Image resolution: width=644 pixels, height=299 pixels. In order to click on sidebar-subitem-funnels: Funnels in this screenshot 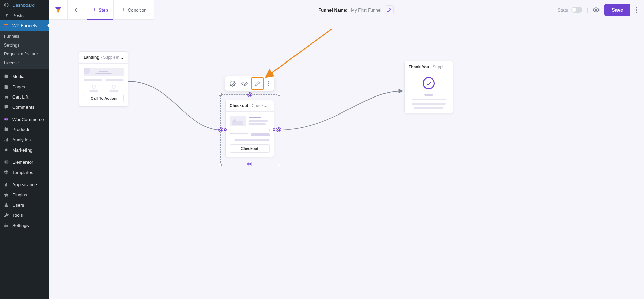, I will do `click(24, 36)`.